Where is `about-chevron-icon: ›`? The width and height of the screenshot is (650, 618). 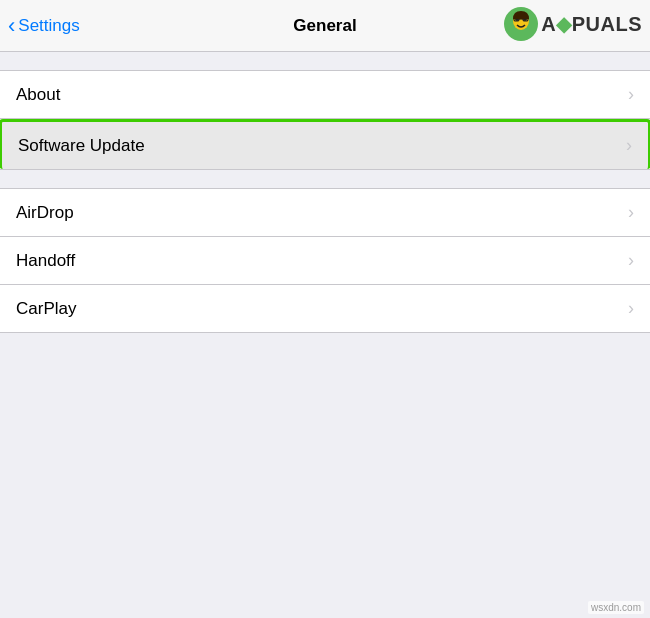 about-chevron-icon: › is located at coordinates (631, 94).